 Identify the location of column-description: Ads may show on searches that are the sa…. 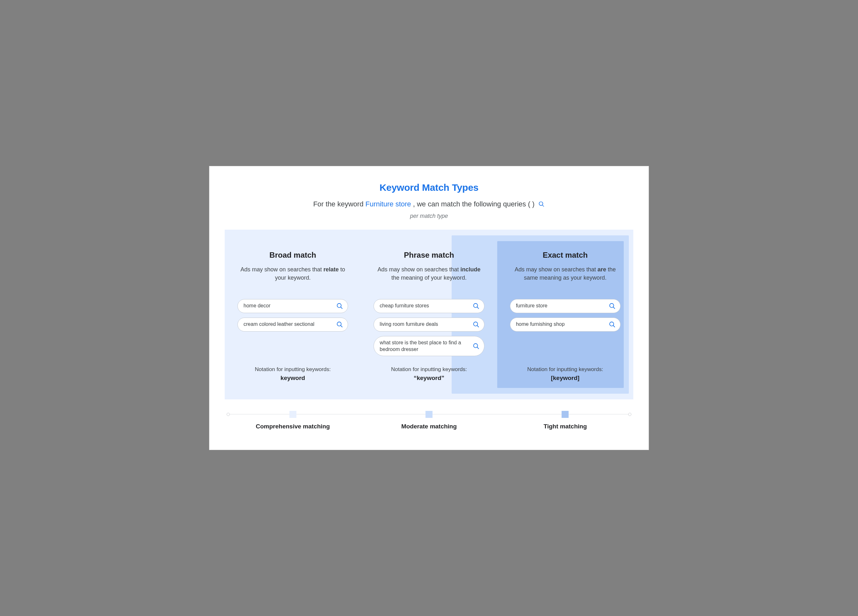
(565, 278).